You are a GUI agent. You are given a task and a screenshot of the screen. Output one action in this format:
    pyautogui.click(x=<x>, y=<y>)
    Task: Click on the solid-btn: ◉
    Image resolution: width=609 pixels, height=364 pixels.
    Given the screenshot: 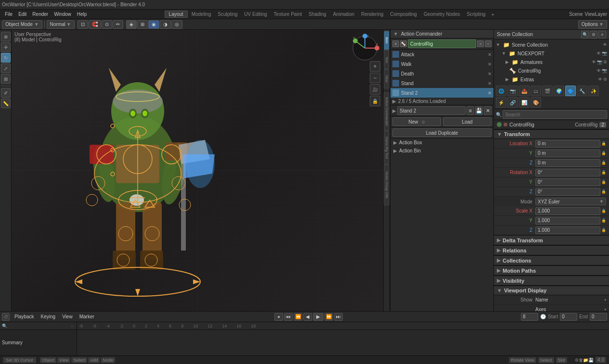 What is the action you would take?
    pyautogui.click(x=154, y=25)
    